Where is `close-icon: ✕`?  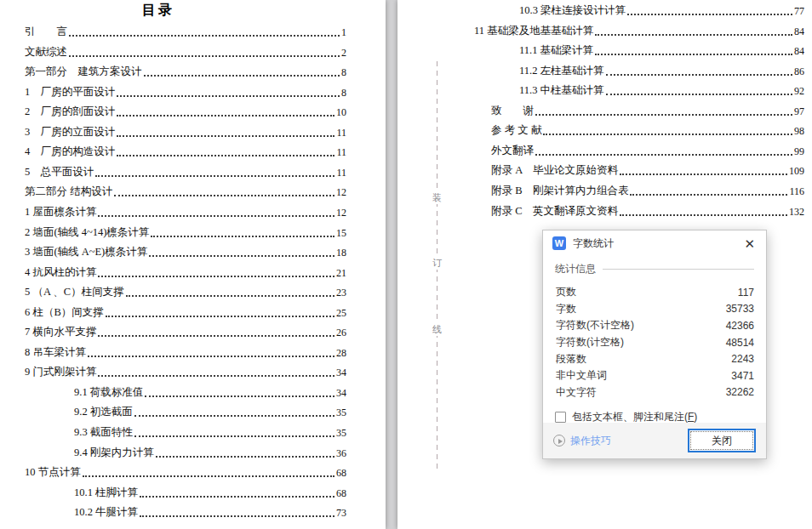
close-icon: ✕ is located at coordinates (749, 243).